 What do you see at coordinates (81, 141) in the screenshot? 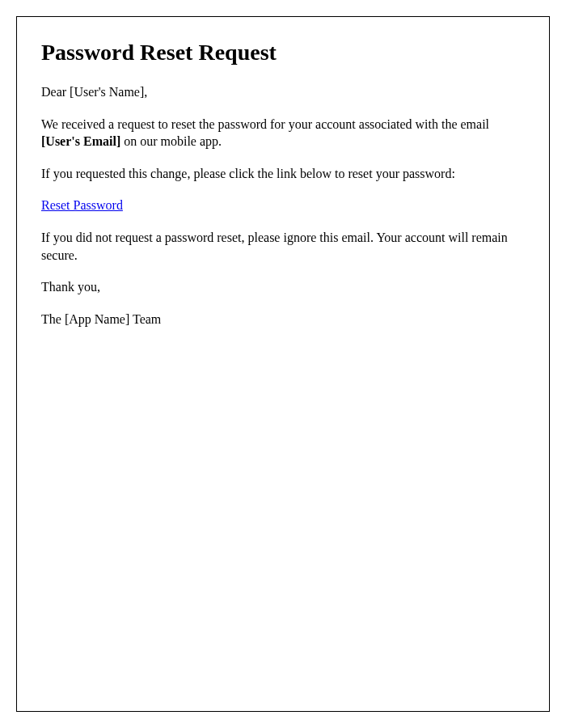
I see `user-email-placeholder: [User's Email]` at bounding box center [81, 141].